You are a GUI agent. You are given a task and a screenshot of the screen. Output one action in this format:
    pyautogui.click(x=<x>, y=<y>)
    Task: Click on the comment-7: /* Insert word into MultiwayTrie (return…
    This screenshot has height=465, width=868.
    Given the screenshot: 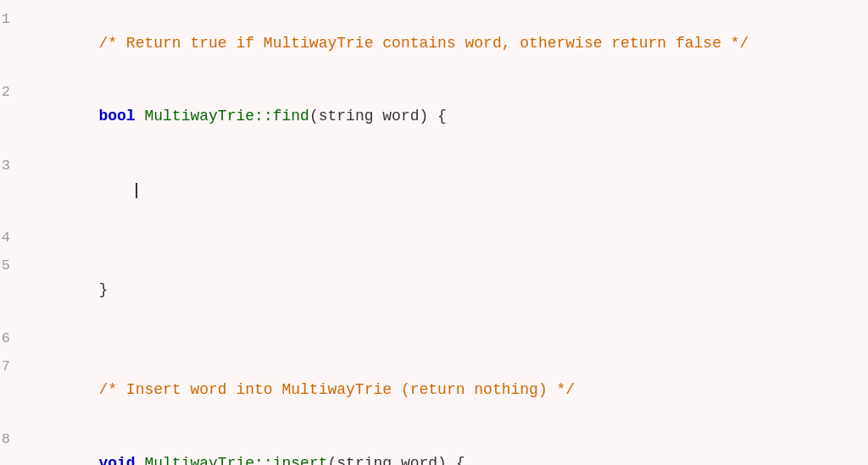 What is the action you would take?
    pyautogui.click(x=337, y=390)
    